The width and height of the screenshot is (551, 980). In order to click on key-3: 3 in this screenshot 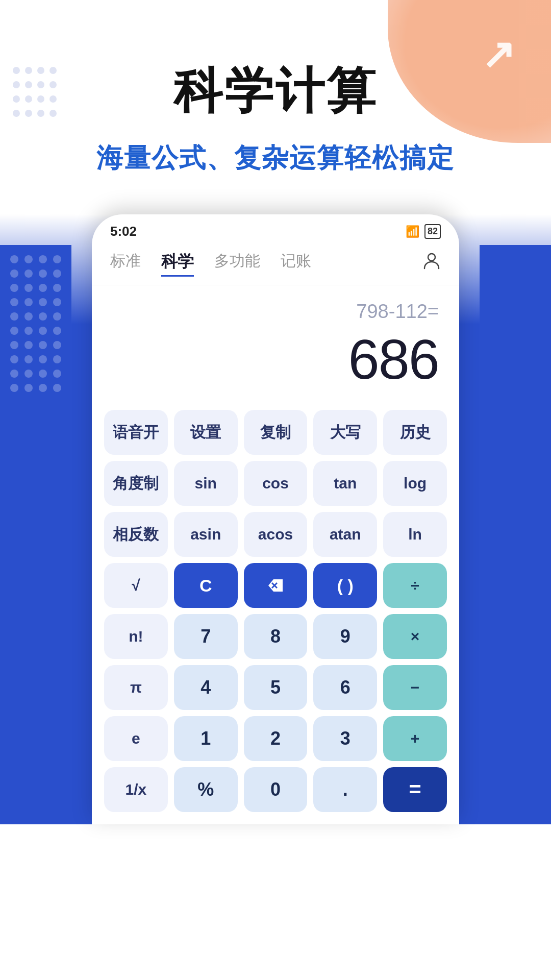, I will do `click(345, 739)`.